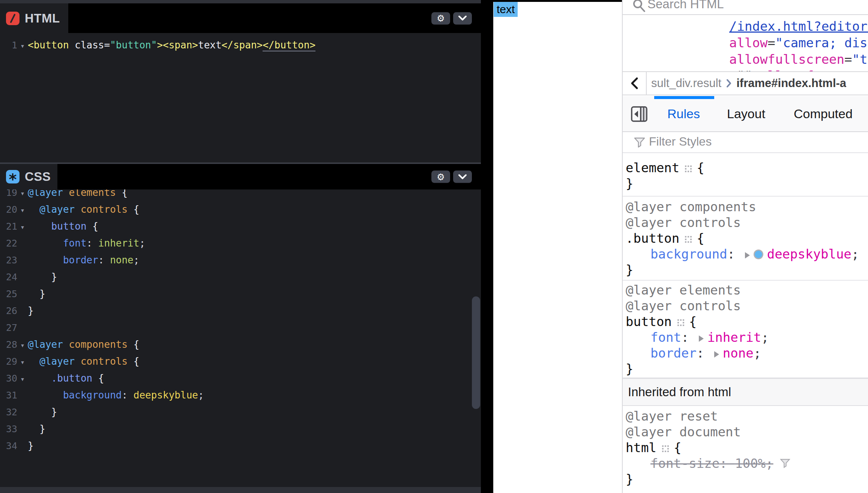 The image size is (868, 493). What do you see at coordinates (639, 7) in the screenshot?
I see `search-icon` at bounding box center [639, 7].